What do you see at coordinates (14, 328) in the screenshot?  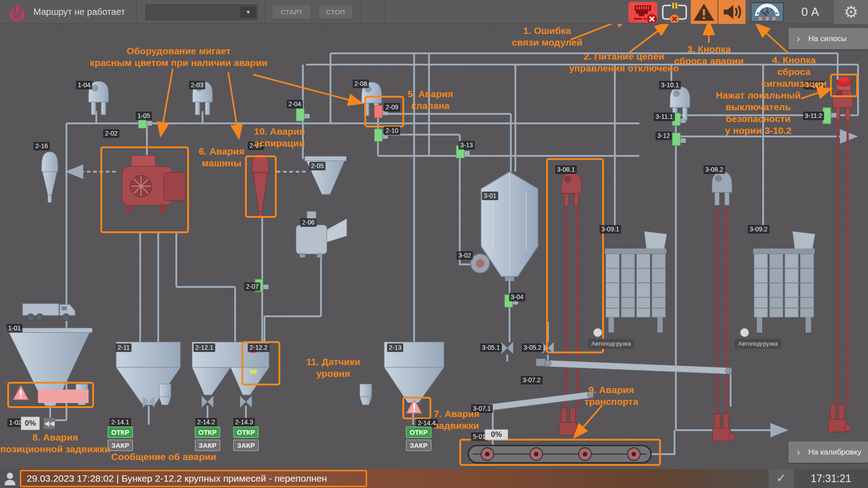 I see `equipment-tag: 1-01` at bounding box center [14, 328].